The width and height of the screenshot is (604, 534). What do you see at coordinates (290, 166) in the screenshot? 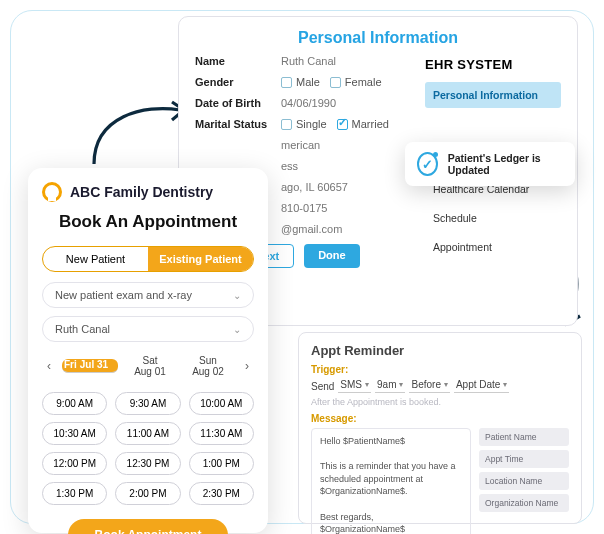
I see `value-extra: ess` at bounding box center [290, 166].